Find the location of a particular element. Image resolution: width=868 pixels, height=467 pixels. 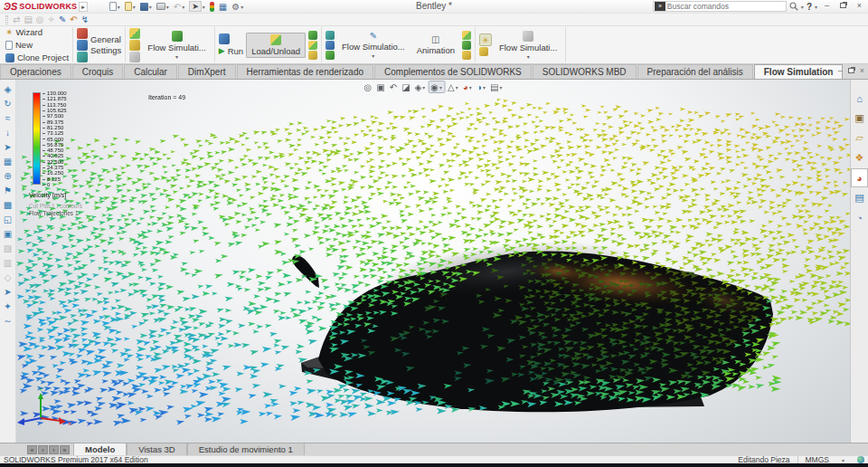

boundary-conditions-icon is located at coordinates (135, 33).